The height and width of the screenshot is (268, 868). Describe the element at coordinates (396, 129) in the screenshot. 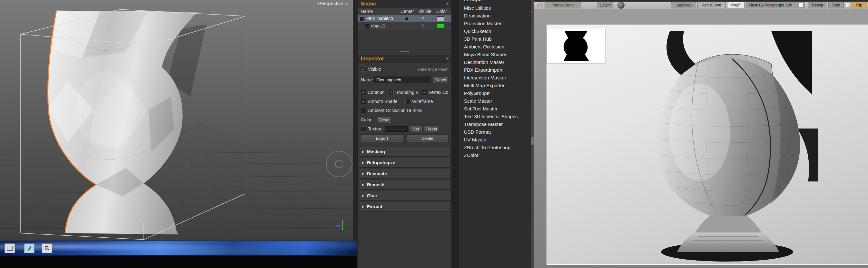

I see `texture-input` at that location.